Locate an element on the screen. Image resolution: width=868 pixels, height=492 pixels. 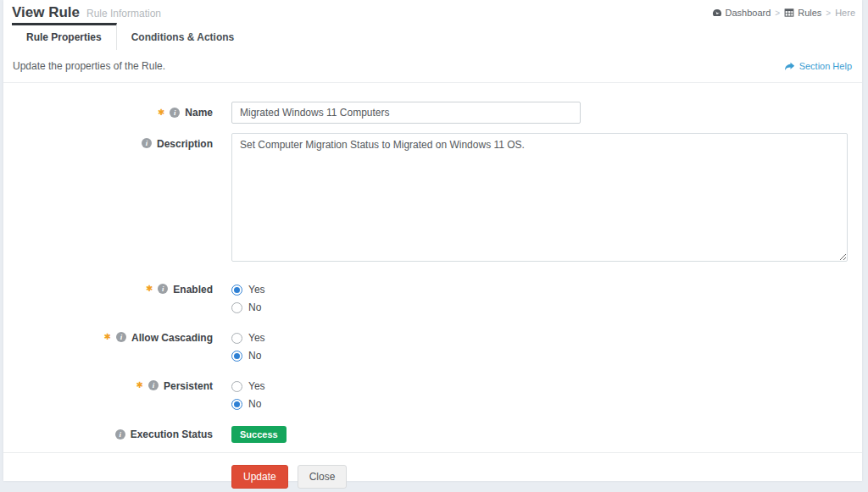
enabled-label: Enabled is located at coordinates (193, 290).